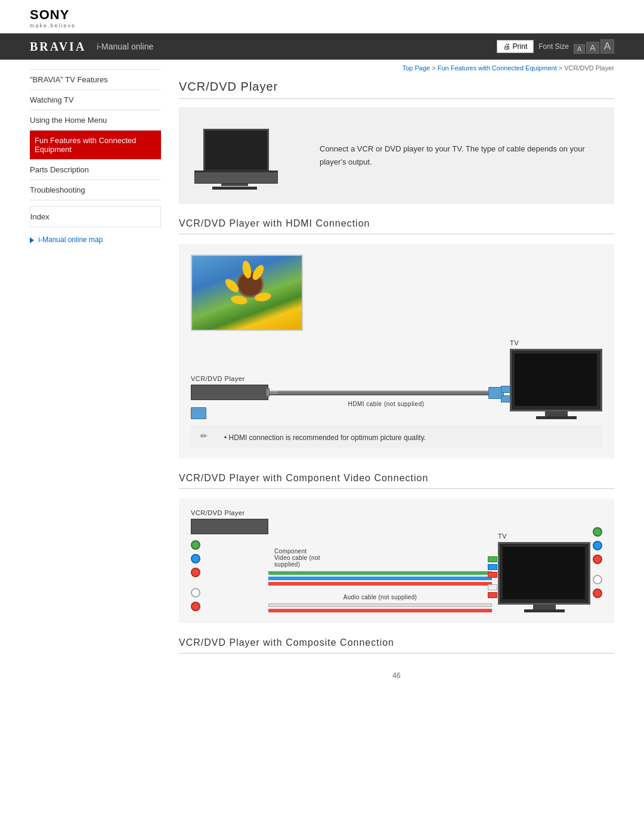 The image size is (644, 833). What do you see at coordinates (199, 413) in the screenshot?
I see `vcr-hdmi-plug-area` at bounding box center [199, 413].